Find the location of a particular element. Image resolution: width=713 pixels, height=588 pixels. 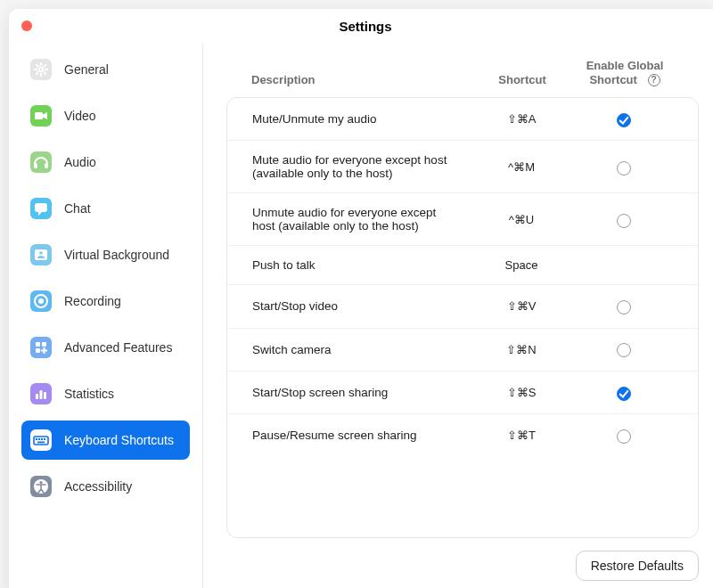

video-icon is located at coordinates (41, 116).